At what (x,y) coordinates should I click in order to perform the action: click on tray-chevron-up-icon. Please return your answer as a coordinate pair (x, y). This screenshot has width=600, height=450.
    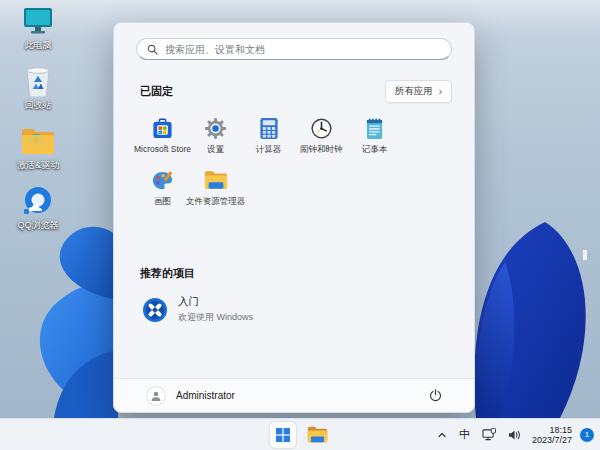
    Looking at the image, I should click on (442, 435).